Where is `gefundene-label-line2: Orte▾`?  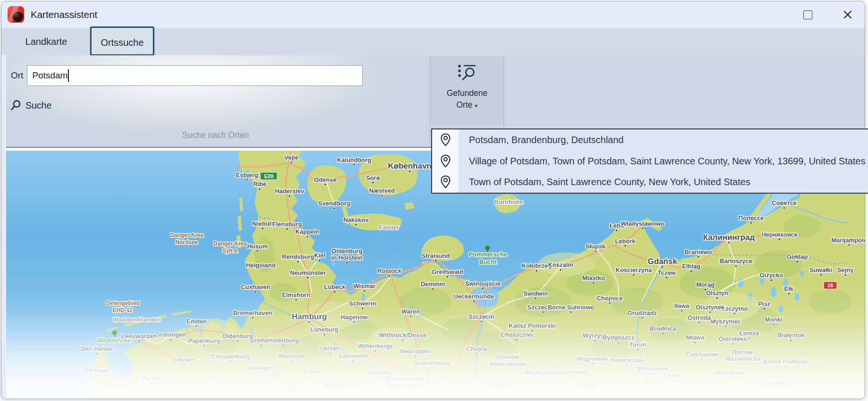
gefundene-label-line2: Orte▾ is located at coordinates (467, 106).